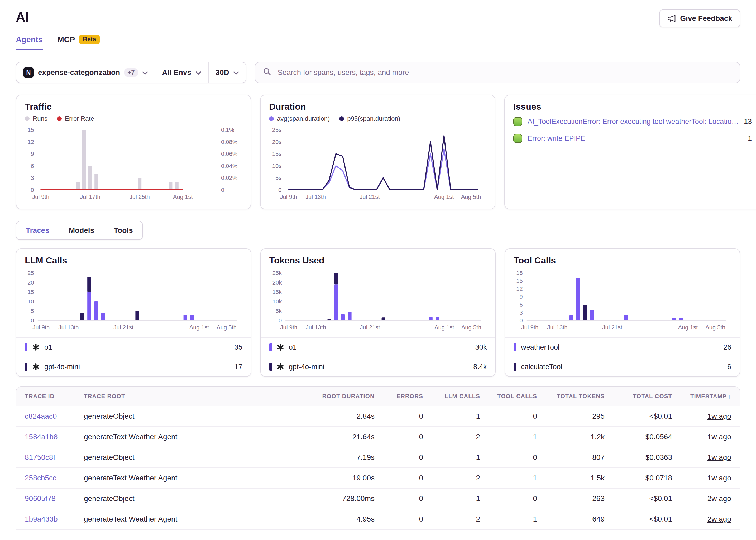 This screenshot has width=756, height=540. What do you see at coordinates (134, 313) in the screenshot?
I see `llm-calls-card: LLM Calls 0510152025Jul 9thJul 13thJul 2…` at bounding box center [134, 313].